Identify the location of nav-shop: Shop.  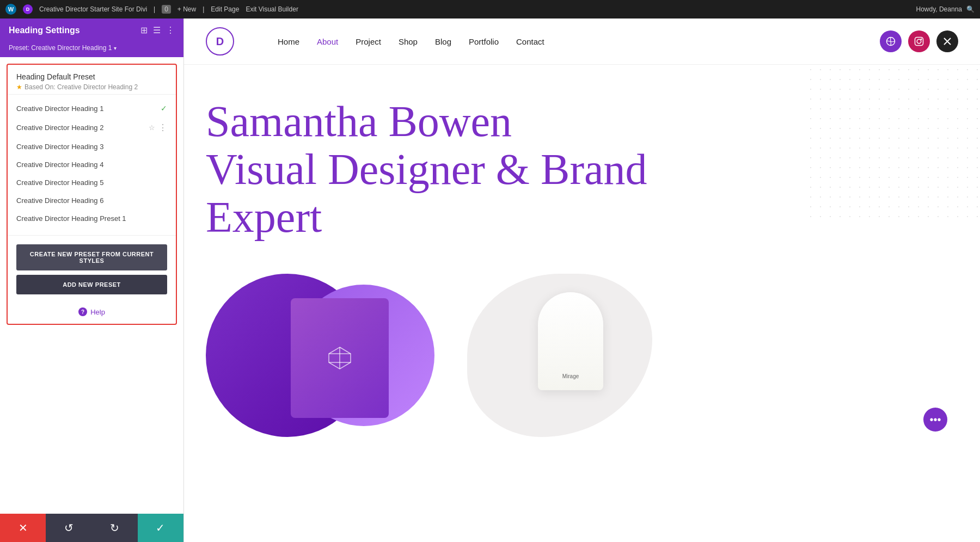
(408, 41).